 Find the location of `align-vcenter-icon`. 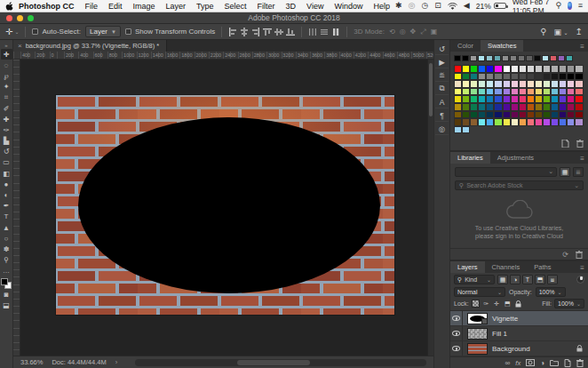

align-vcenter-icon is located at coordinates (279, 32).